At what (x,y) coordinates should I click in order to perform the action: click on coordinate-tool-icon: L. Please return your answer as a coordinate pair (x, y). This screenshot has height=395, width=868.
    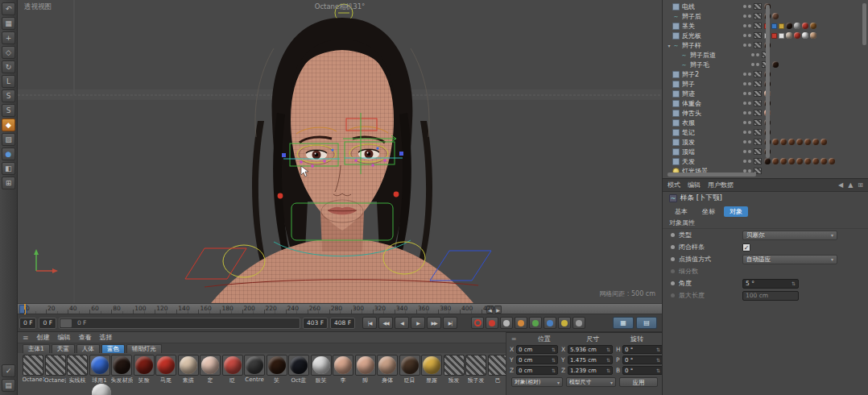
    Looking at the image, I should click on (8, 81).